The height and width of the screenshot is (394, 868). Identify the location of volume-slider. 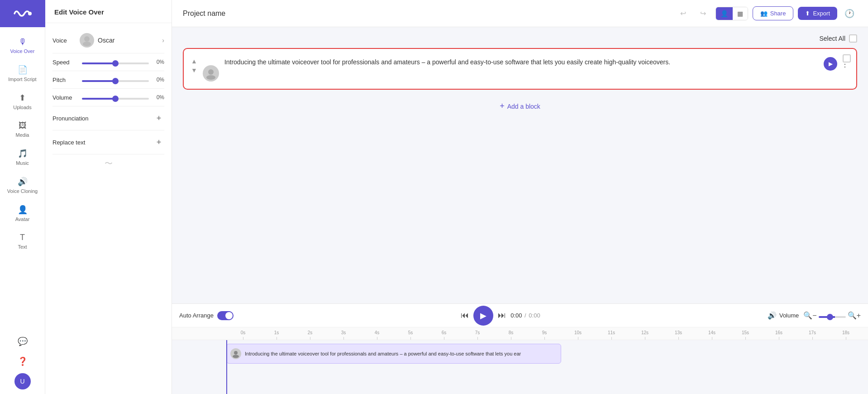
(115, 99).